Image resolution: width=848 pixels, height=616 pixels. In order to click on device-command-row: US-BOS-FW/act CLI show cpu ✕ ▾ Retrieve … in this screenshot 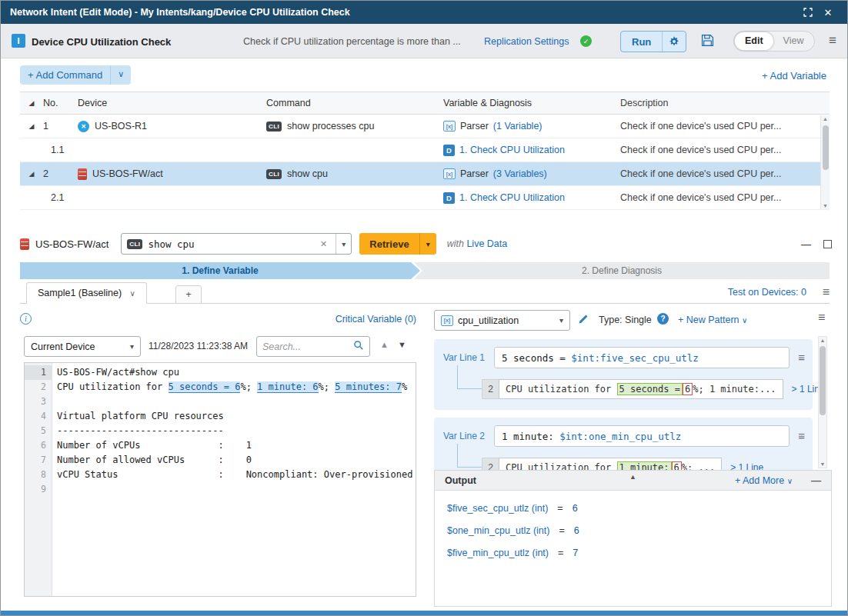, I will do `click(426, 244)`.